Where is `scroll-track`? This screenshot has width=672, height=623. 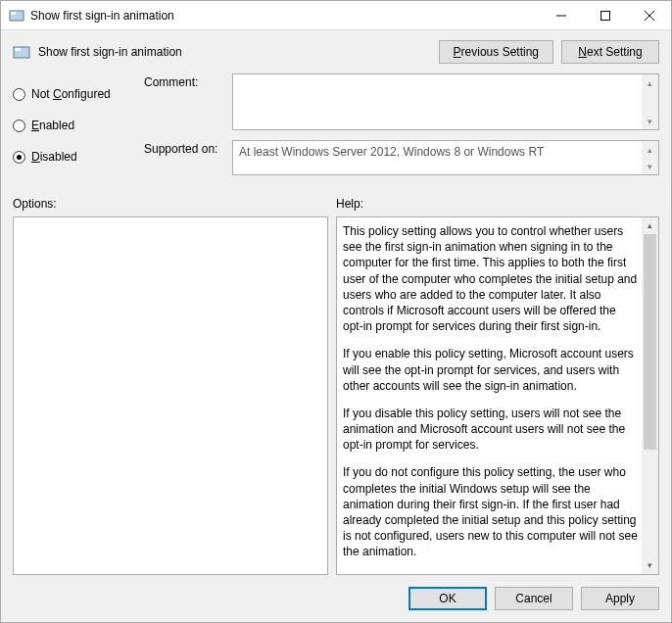 scroll-track is located at coordinates (650, 396).